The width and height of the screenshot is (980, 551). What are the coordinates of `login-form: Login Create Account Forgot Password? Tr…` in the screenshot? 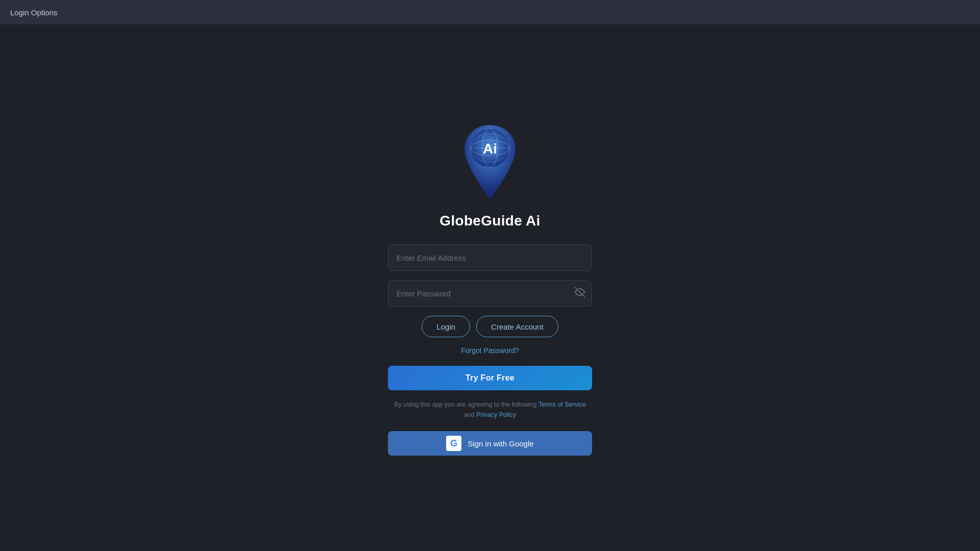 It's located at (490, 350).